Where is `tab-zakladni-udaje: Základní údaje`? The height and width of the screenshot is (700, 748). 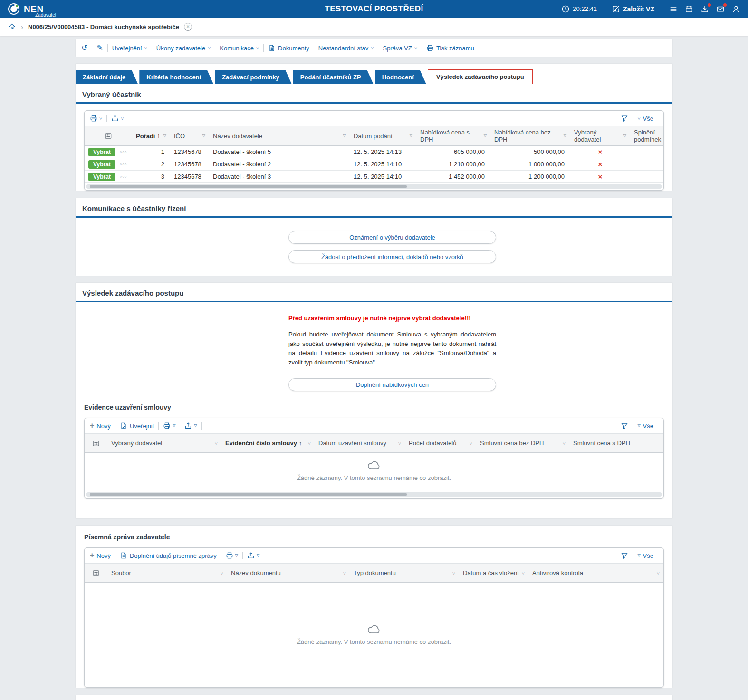
tab-zakladni-udaje: Základní údaje is located at coordinates (106, 77).